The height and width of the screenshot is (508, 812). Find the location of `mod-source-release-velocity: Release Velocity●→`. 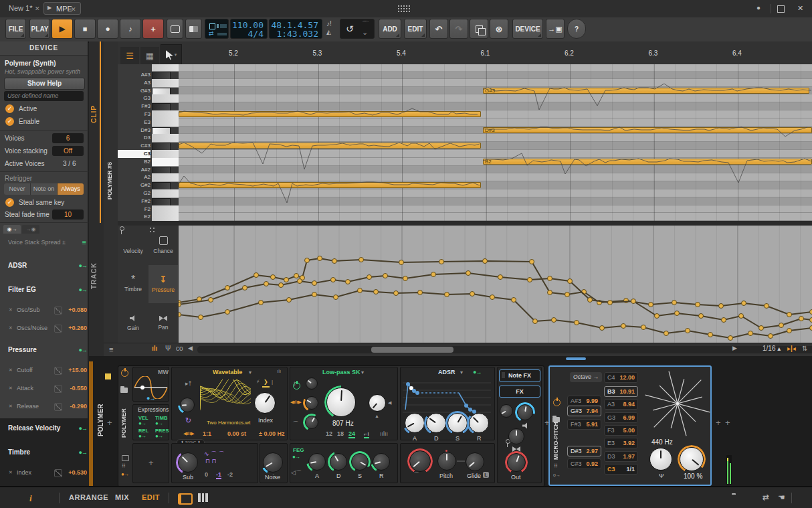

mod-source-release-velocity: Release Velocity●→ is located at coordinates (47, 429).